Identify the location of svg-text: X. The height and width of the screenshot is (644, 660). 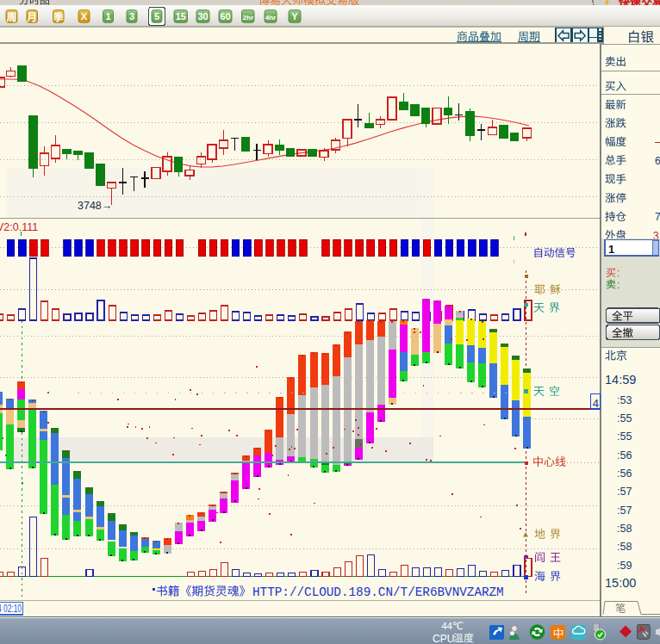
(84, 16).